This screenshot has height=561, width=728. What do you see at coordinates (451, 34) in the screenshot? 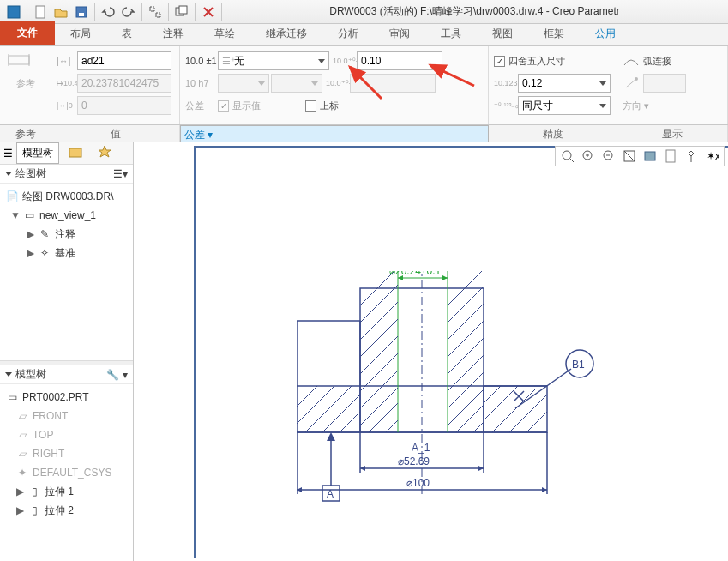
I see `tab-tools: 工具` at bounding box center [451, 34].